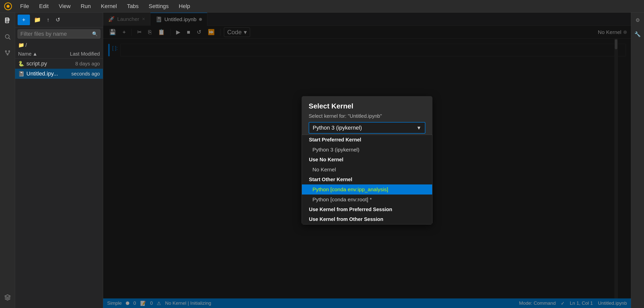 The width and height of the screenshot is (644, 308). Describe the element at coordinates (21, 74) in the screenshot. I see `notebook-file-icon: 📓` at that location.